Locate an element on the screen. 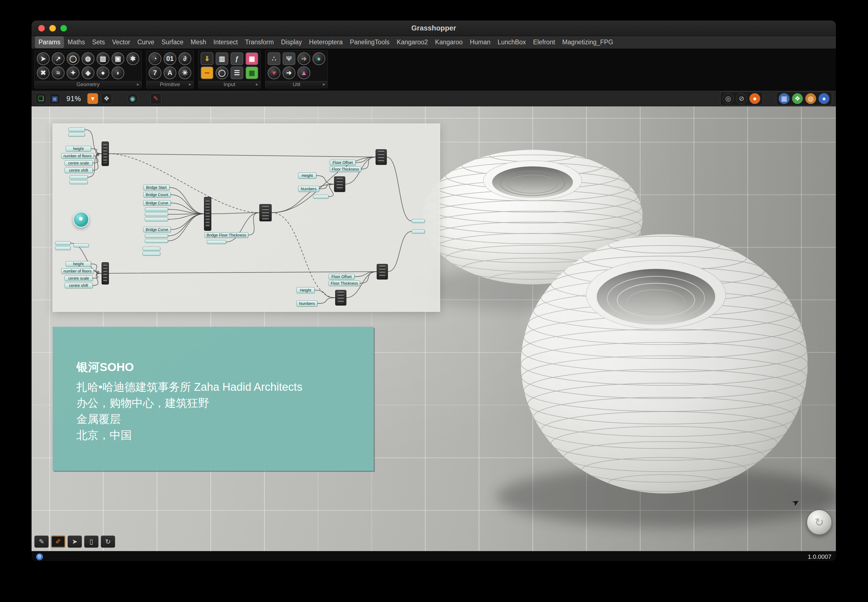 The height and width of the screenshot is (602, 868). tab-magnetizing-fpg: Magnetizing_FPG is located at coordinates (587, 42).